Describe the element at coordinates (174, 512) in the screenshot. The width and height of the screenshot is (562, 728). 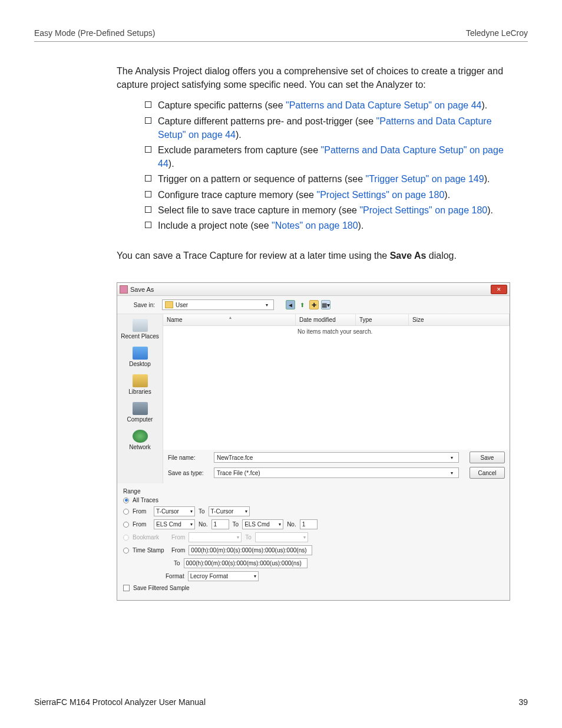
I see `from-cursor-combo: T-Cursor▾` at that location.